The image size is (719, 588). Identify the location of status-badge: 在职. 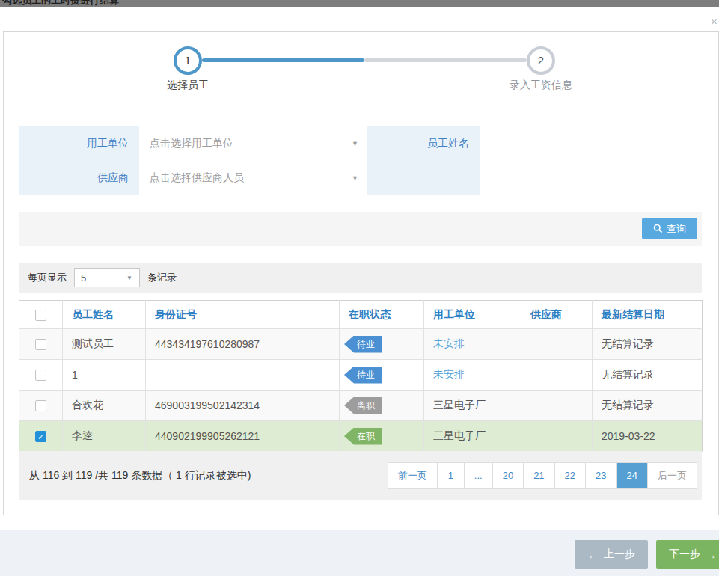
(364, 437).